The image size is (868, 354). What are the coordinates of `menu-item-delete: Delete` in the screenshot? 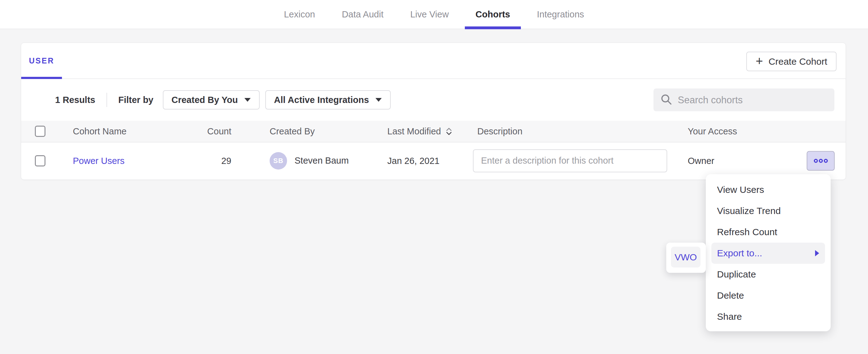 It's located at (768, 296).